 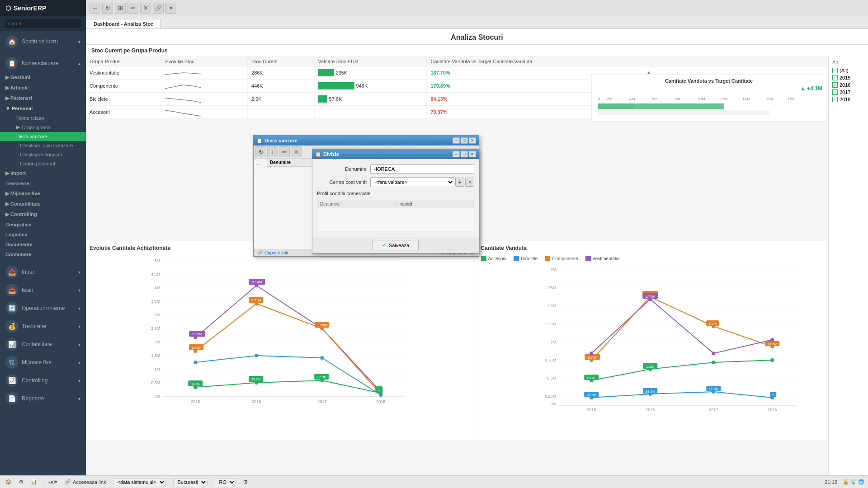 I want to click on search-input, so click(x=43, y=23).